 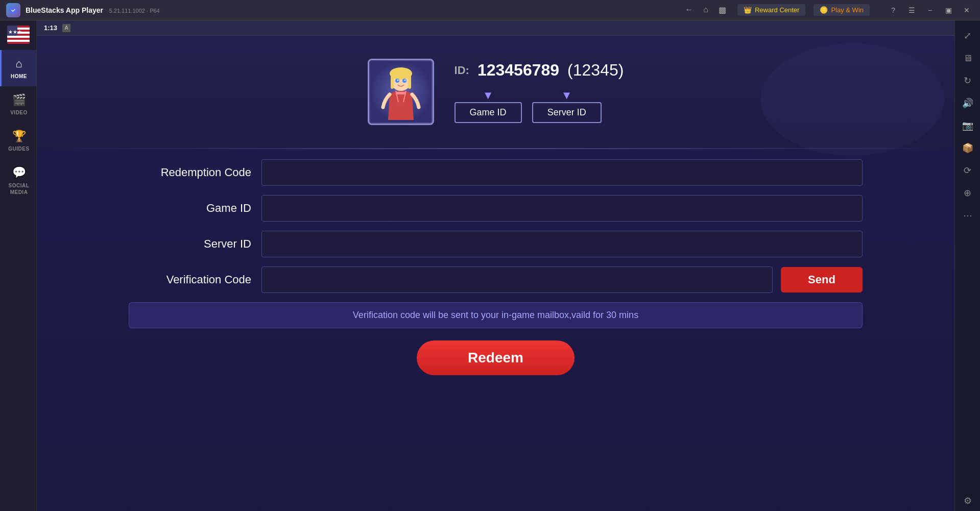 I want to click on server-id-input, so click(x=562, y=244).